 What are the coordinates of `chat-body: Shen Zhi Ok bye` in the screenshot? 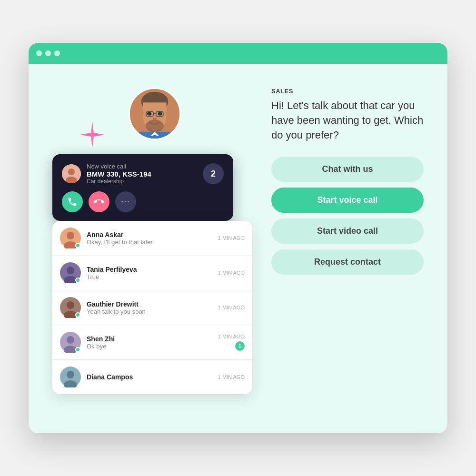 It's located at (149, 343).